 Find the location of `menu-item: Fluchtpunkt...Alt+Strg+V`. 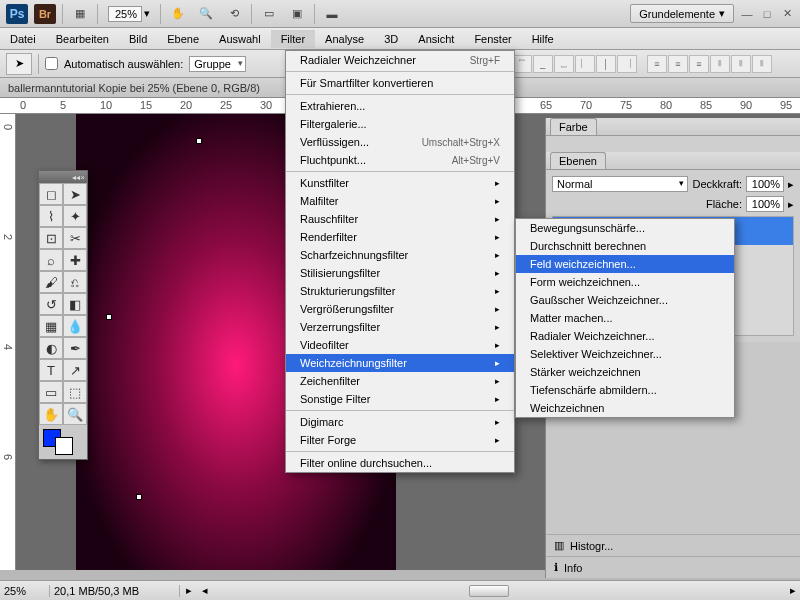

menu-item: Fluchtpunkt...Alt+Strg+V is located at coordinates (400, 160).